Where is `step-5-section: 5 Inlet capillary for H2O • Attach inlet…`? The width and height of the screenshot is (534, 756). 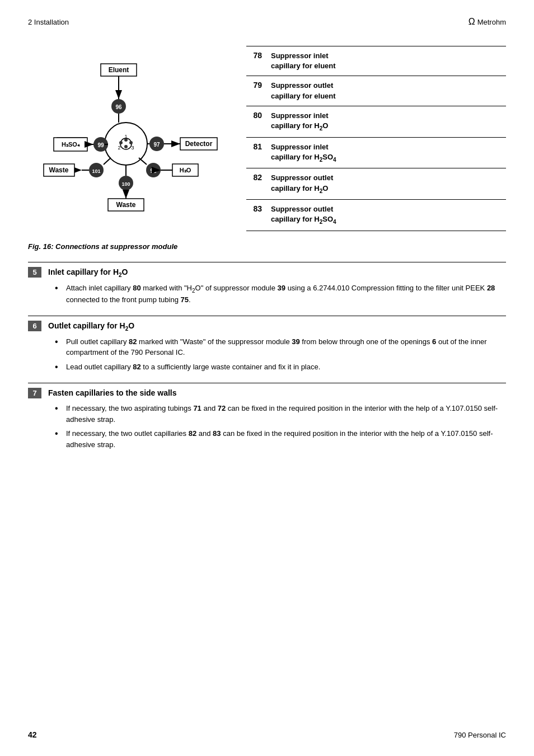
step-5-section: 5 Inlet capillary for H2O • Attach inlet… is located at coordinates (267, 289).